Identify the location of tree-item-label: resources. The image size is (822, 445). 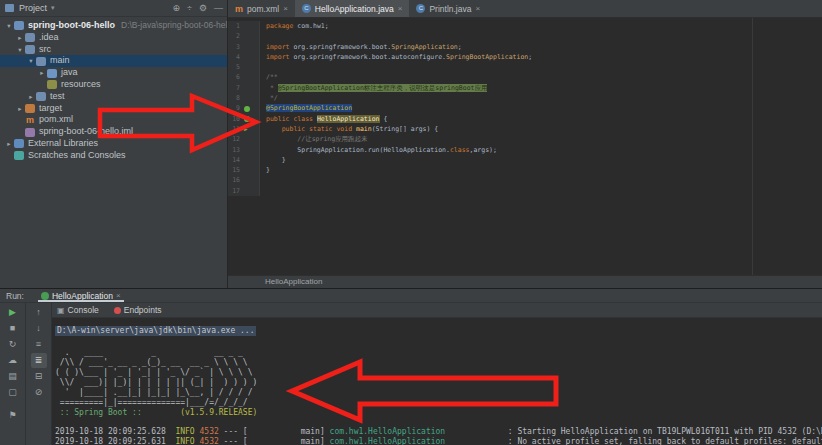
(81, 85).